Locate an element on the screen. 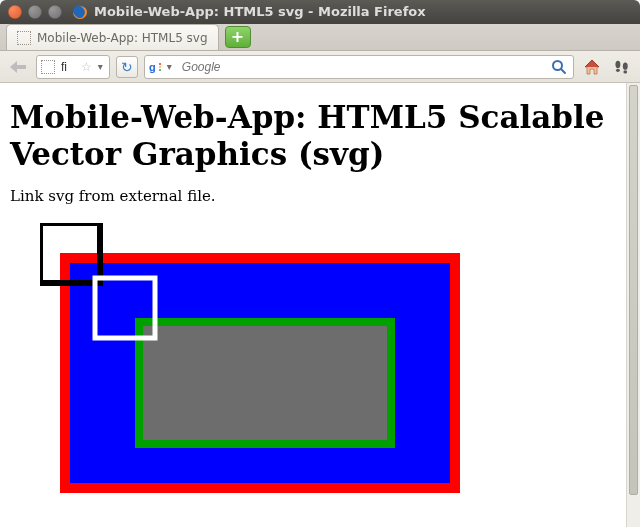 The width and height of the screenshot is (640, 527). engine-dropdown-icon: ▾ is located at coordinates (170, 66).